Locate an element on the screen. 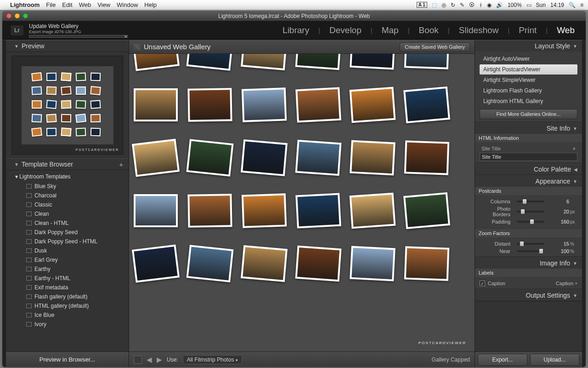  template-item: Earthy - HTML is located at coordinates (67, 278).